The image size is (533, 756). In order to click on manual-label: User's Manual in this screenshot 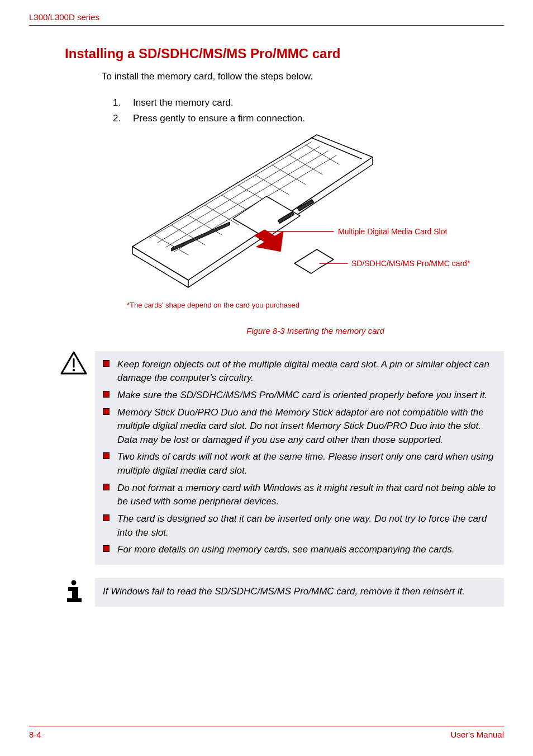, I will do `click(477, 735)`.